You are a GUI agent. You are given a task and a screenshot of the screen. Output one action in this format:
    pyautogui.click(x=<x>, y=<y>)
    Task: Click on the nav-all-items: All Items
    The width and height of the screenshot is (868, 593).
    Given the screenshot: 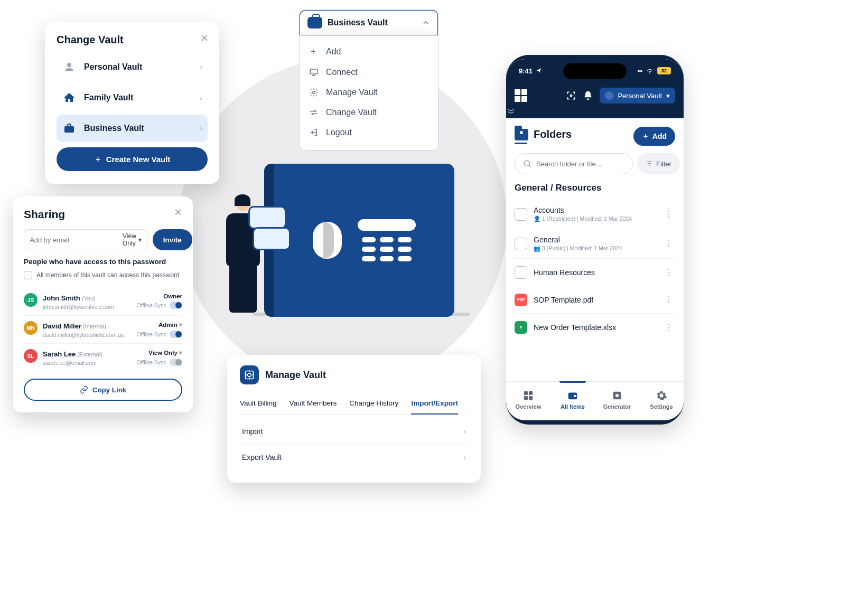 What is the action you would take?
    pyautogui.click(x=573, y=399)
    